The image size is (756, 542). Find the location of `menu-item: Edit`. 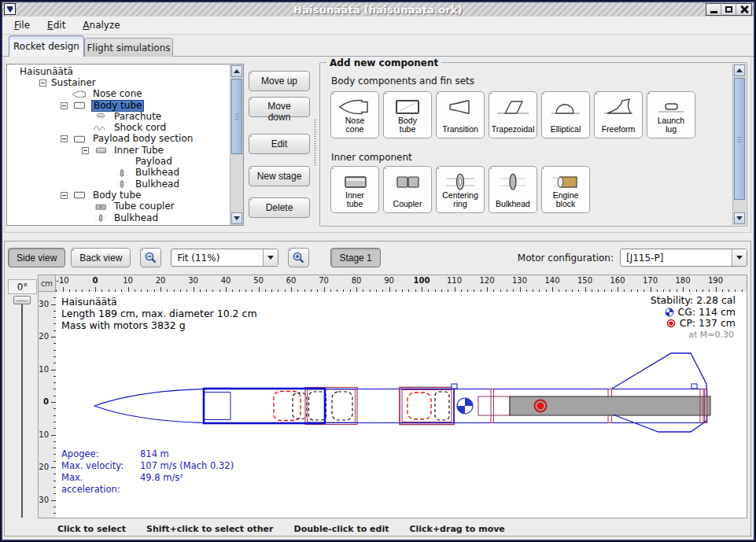

menu-item: Edit is located at coordinates (57, 25).